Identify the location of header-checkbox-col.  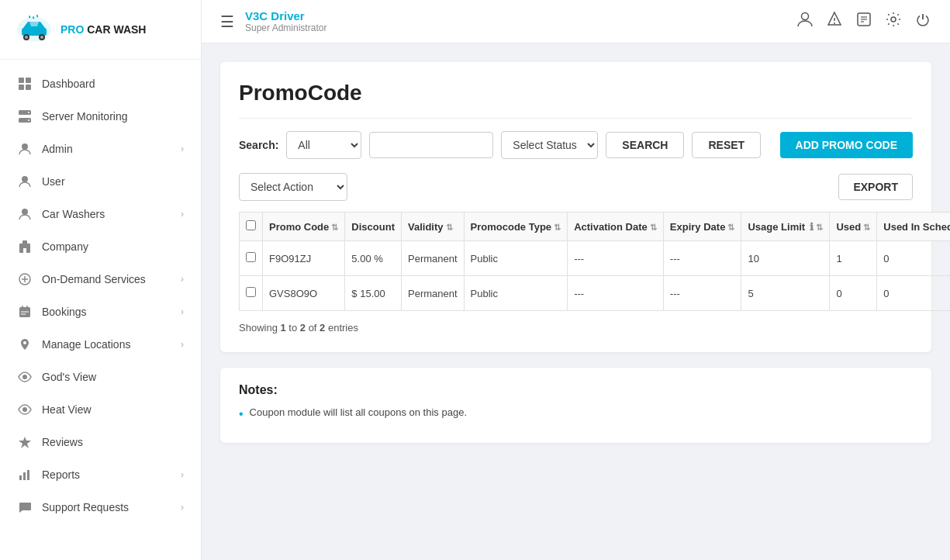
(251, 226).